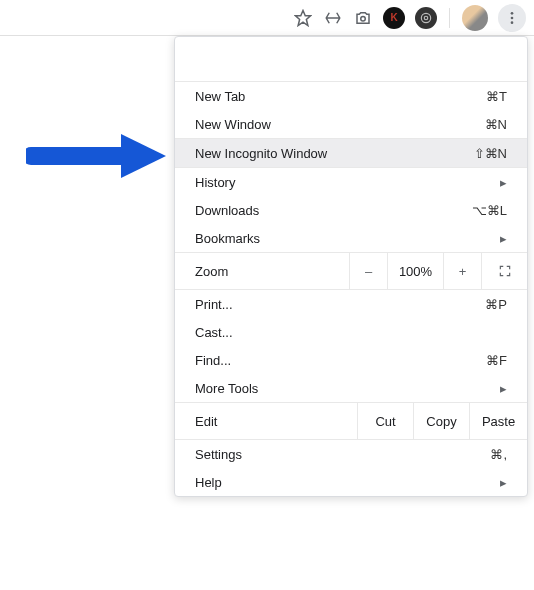  Describe the element at coordinates (490, 154) in the screenshot. I see `menu-item-shortcut: ⇧⌘N` at that location.